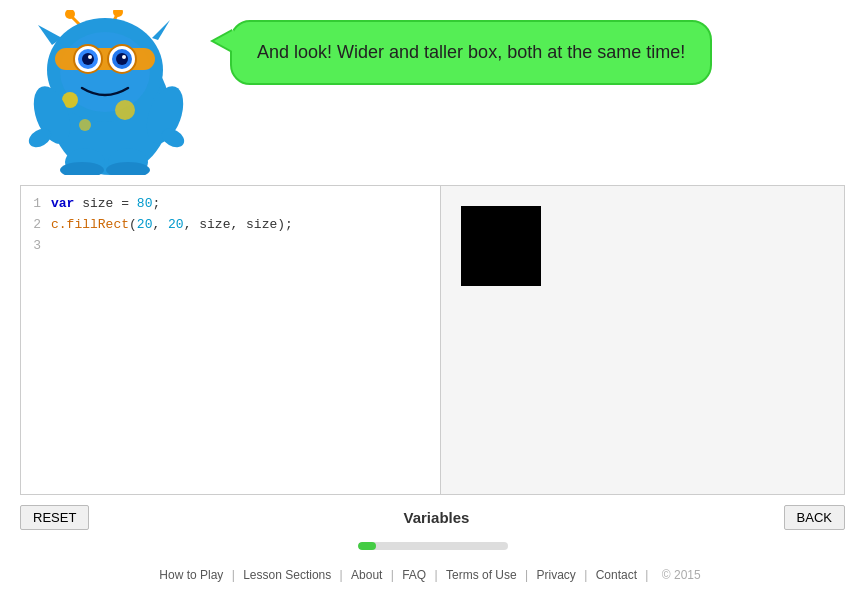 The image size is (865, 599). I want to click on footer-link-about: About, so click(366, 575).